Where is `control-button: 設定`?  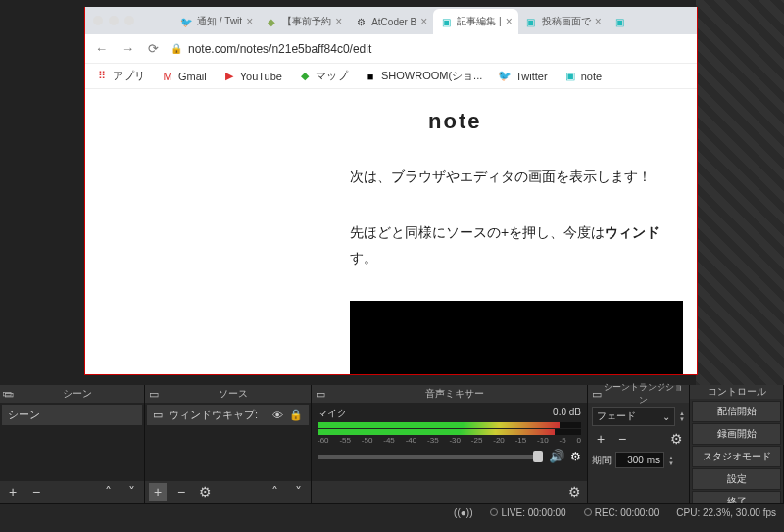
control-button: 設定 is located at coordinates (737, 479).